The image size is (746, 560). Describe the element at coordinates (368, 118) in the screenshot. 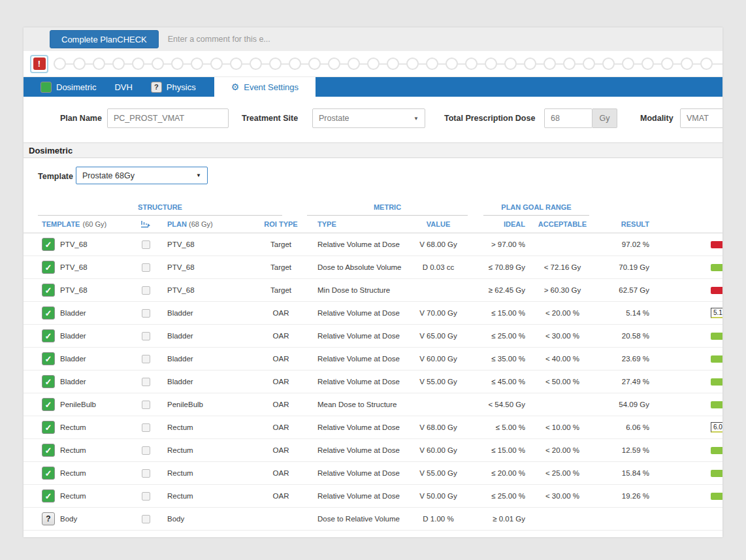

I see `treatment-site-select: Prostate ▼` at that location.